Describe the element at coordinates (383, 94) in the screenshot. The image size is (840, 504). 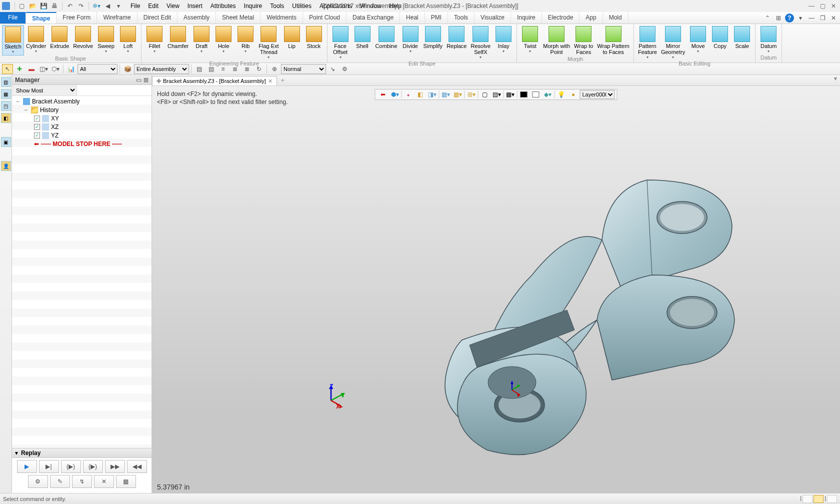
I see `exit-icon: ⬅` at that location.